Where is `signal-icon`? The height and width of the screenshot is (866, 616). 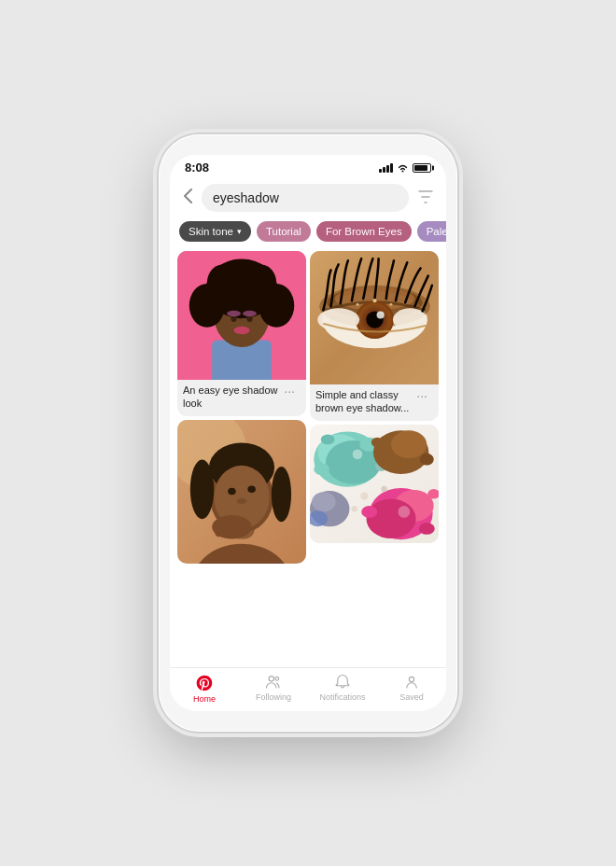
signal-icon is located at coordinates (386, 168).